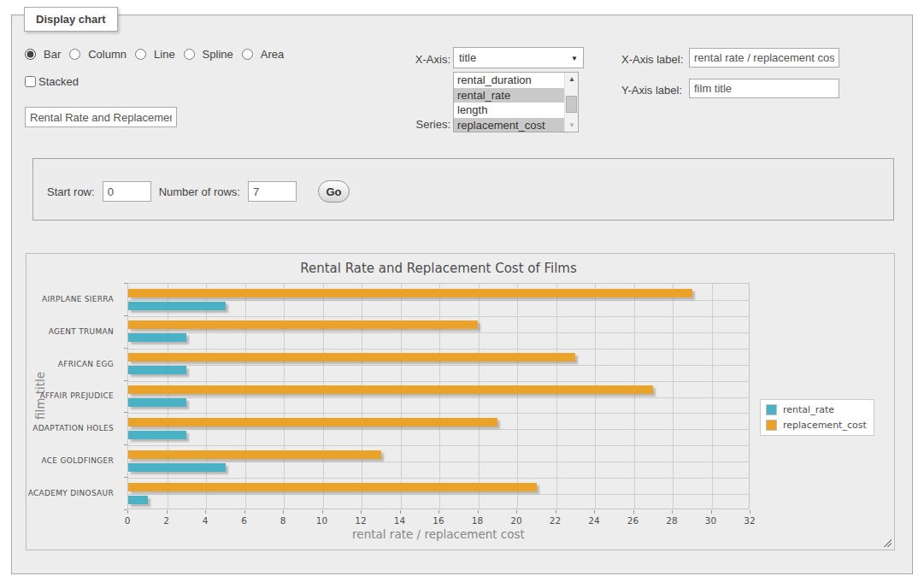 The width and height of the screenshot is (924, 582). Describe the element at coordinates (31, 55) in the screenshot. I see `radio-bar` at that location.